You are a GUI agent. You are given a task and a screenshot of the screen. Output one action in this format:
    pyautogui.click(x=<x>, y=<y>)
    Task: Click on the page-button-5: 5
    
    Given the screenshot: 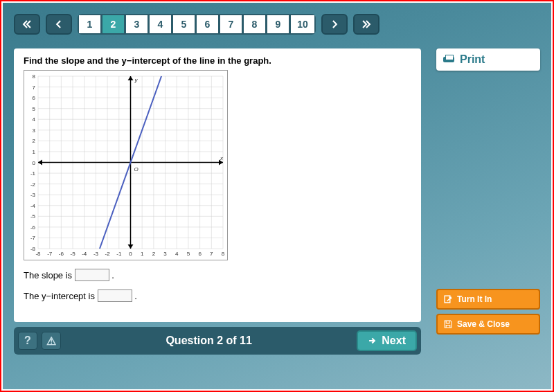 What is the action you would take?
    pyautogui.click(x=185, y=24)
    